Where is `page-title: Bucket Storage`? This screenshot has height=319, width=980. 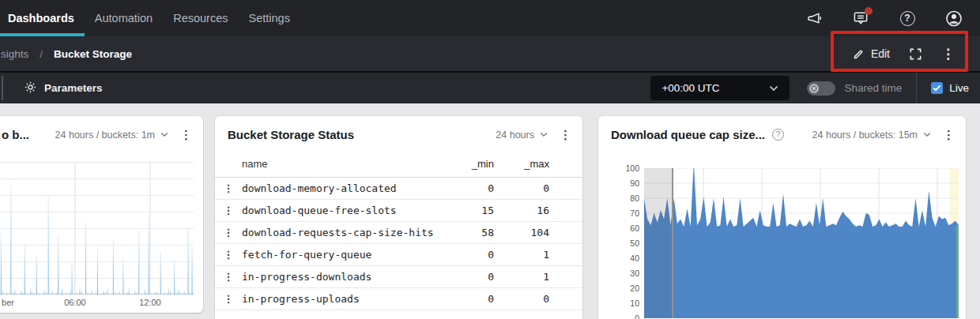 page-title: Bucket Storage is located at coordinates (93, 54).